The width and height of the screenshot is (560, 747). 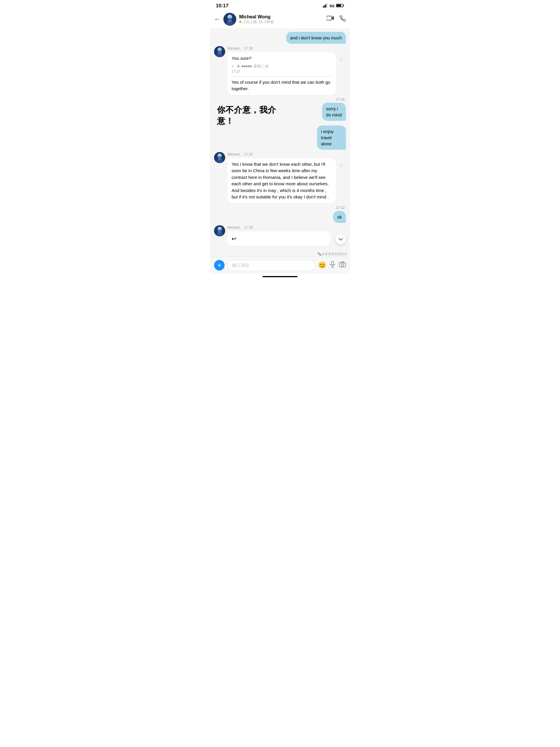 What do you see at coordinates (234, 238) in the screenshot?
I see `reply-arrow: ↩` at bounding box center [234, 238].